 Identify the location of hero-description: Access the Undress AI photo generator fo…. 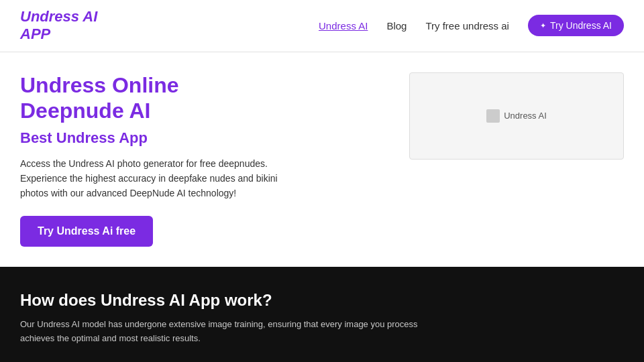
(161, 178).